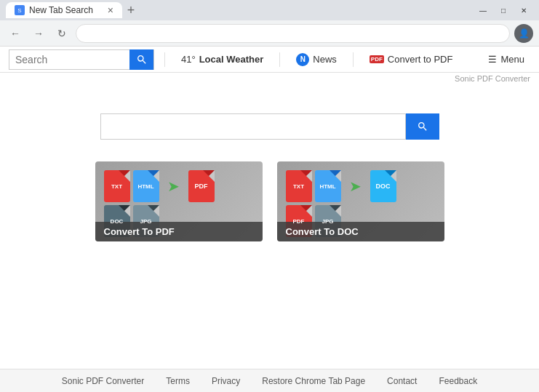 The image size is (539, 392). What do you see at coordinates (39, 33) in the screenshot?
I see `forward-icon: →` at bounding box center [39, 33].